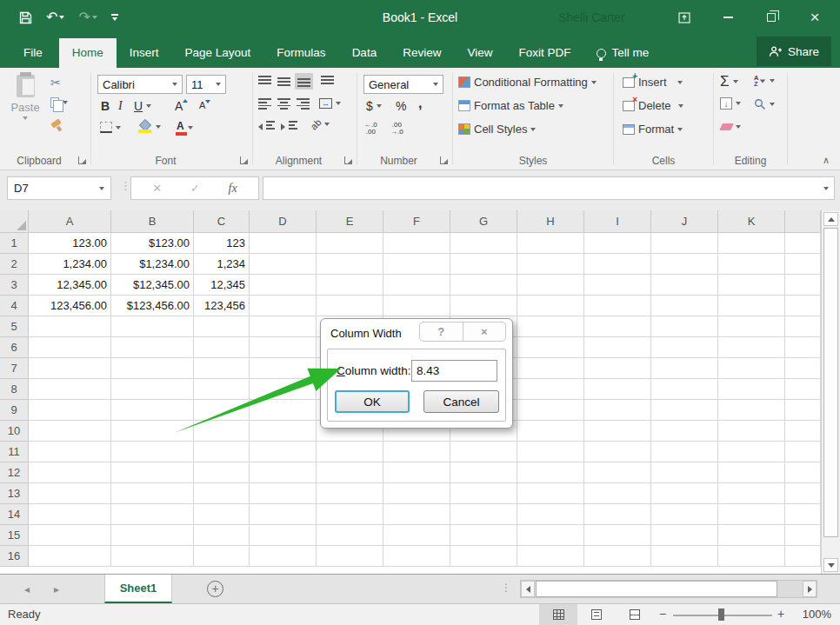  I want to click on column-header-partial, so click(803, 222).